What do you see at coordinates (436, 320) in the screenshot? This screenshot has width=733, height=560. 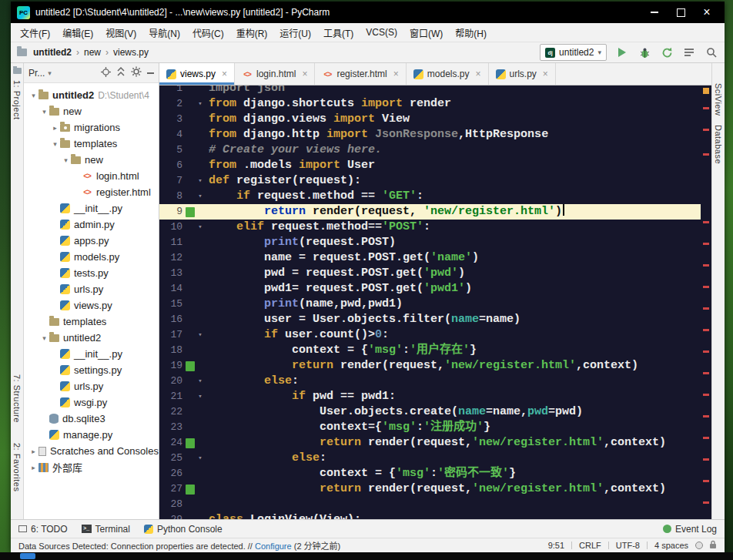 I see `code-line: 16 user = User.objects.filter(name=name)` at bounding box center [436, 320].